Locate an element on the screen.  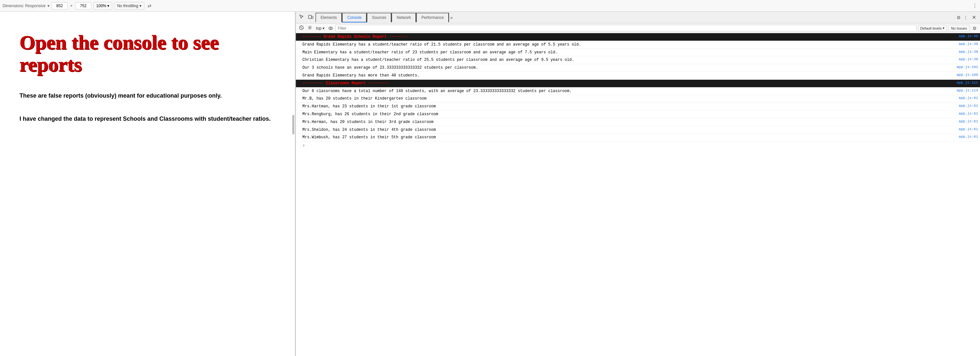
eye-icon-button is located at coordinates (331, 28).